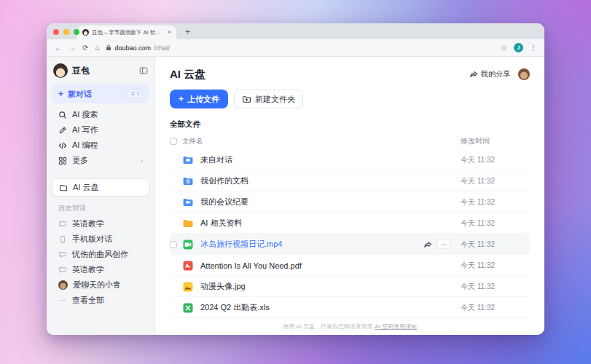 This screenshot has height=364, width=591. What do you see at coordinates (519, 48) in the screenshot?
I see `browser-profile-avatar: J` at bounding box center [519, 48].